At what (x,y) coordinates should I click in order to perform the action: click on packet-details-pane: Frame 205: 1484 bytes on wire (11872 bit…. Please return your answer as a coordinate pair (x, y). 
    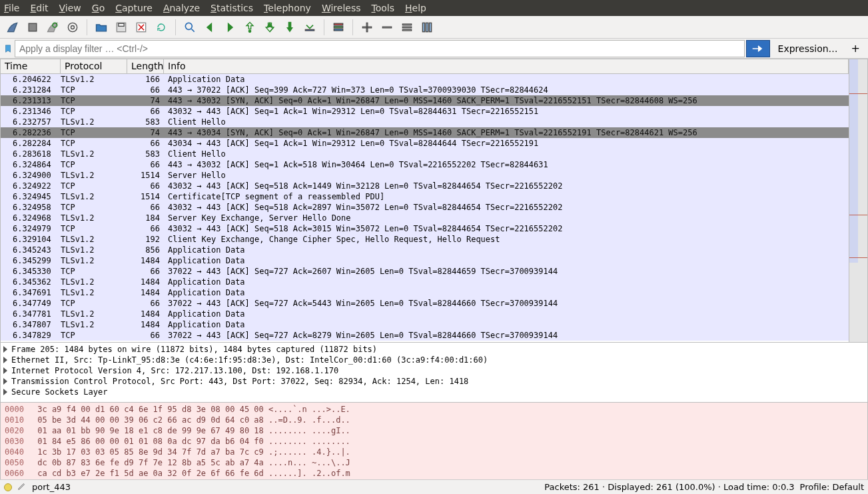
    Looking at the image, I should click on (434, 373).